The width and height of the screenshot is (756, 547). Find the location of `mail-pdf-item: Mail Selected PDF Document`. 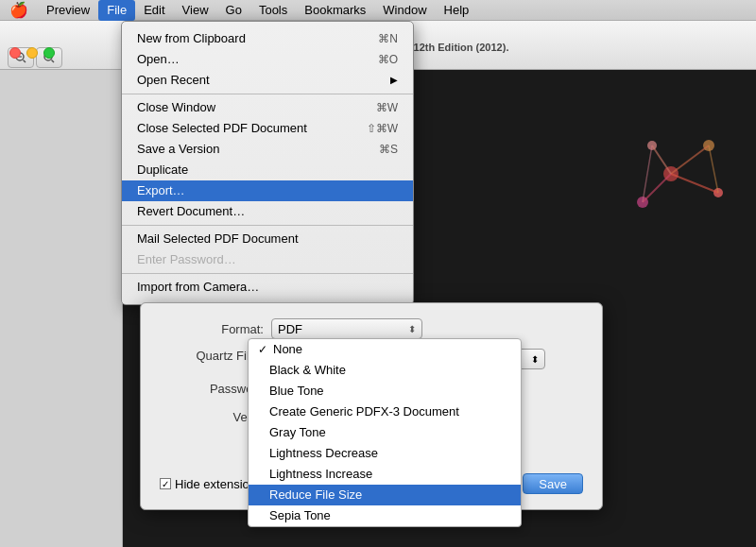

mail-pdf-item: Mail Selected PDF Document is located at coordinates (267, 239).